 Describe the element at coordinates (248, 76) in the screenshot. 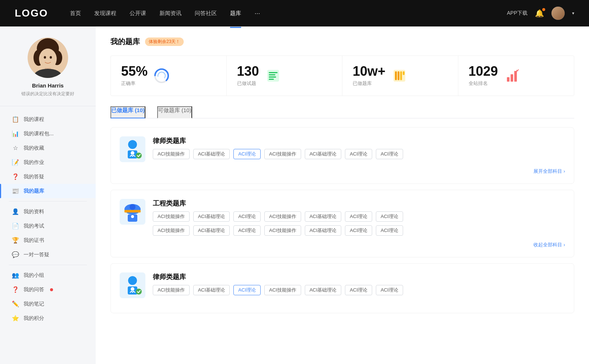

I see `stat-text: 130 已做试题` at that location.